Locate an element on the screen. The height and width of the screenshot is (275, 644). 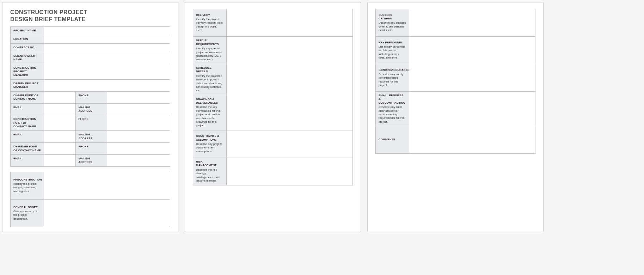
input-designer-email is located at coordinates (60, 161).